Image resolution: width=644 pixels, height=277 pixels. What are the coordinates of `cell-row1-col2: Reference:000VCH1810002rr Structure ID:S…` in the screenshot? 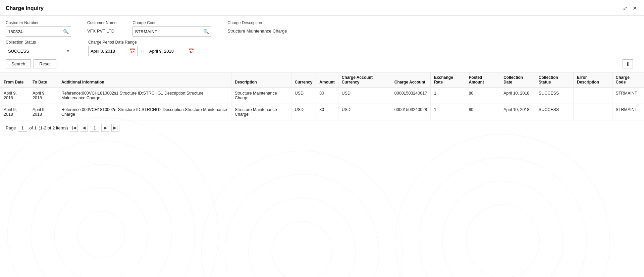 It's located at (144, 112).